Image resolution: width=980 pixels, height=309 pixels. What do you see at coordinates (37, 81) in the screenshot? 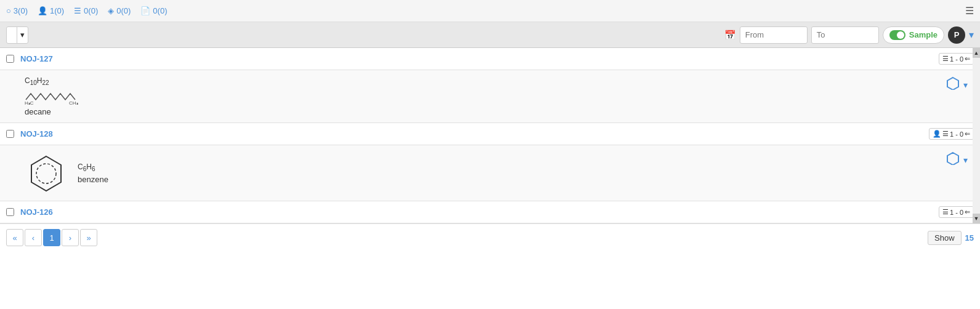
I see `decane-formula: C10H22` at bounding box center [37, 81].